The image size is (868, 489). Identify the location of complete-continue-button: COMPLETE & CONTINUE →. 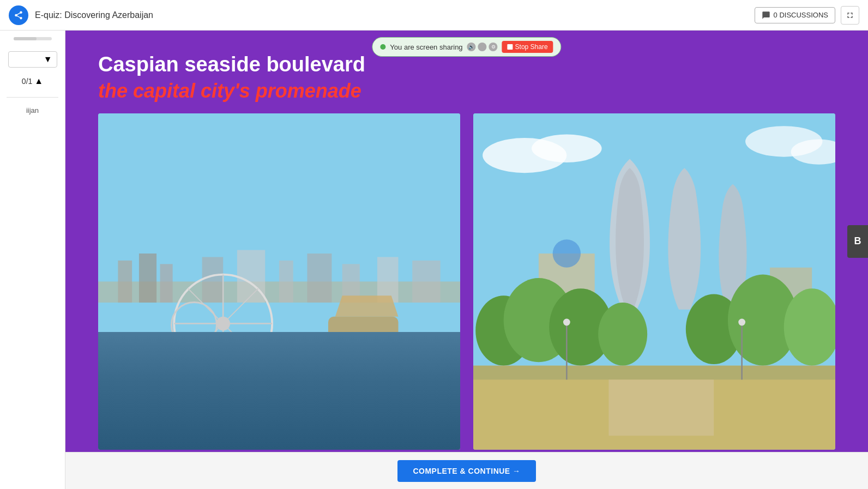
(467, 471).